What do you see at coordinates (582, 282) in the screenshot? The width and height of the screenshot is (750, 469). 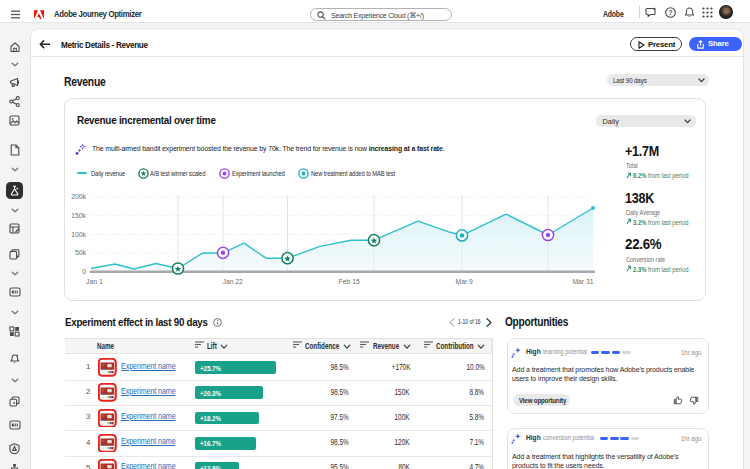 I see `svg-text: Mar 31` at bounding box center [582, 282].